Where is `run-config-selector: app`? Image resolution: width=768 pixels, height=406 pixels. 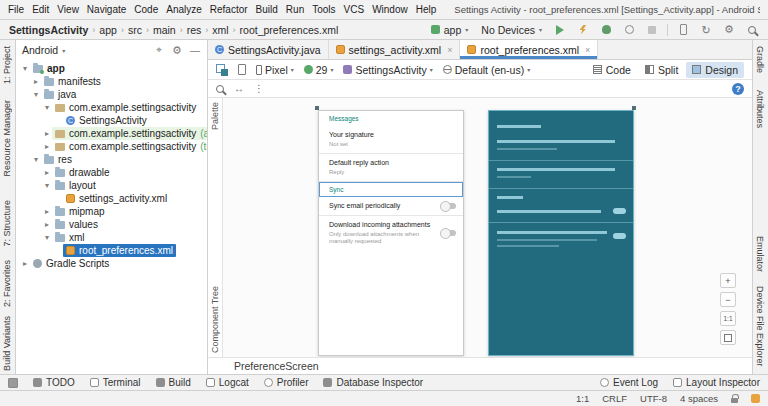
run-config-selector: app is located at coordinates (450, 30).